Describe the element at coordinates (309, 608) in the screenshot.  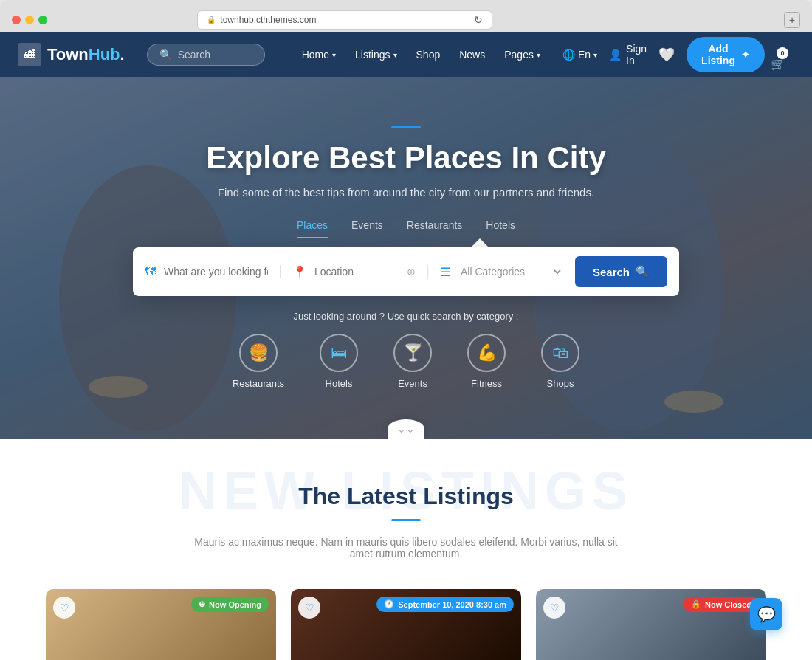
I see `wishlist-button-card2: ♡` at that location.